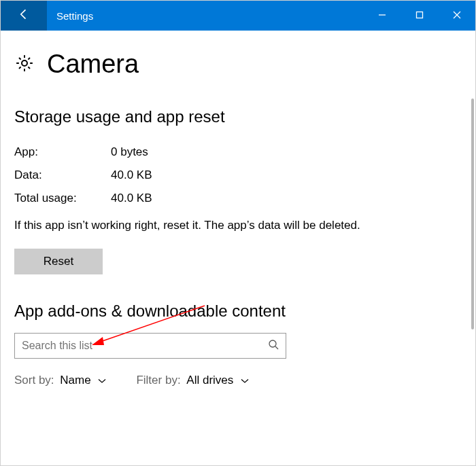  I want to click on total-size-label: Total usage:, so click(63, 198).